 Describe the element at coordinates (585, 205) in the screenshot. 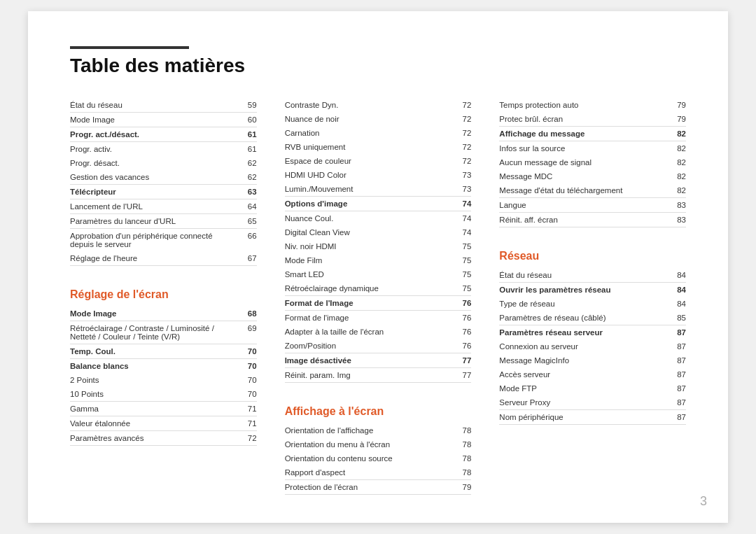

I see `toc-label: Langue` at that location.